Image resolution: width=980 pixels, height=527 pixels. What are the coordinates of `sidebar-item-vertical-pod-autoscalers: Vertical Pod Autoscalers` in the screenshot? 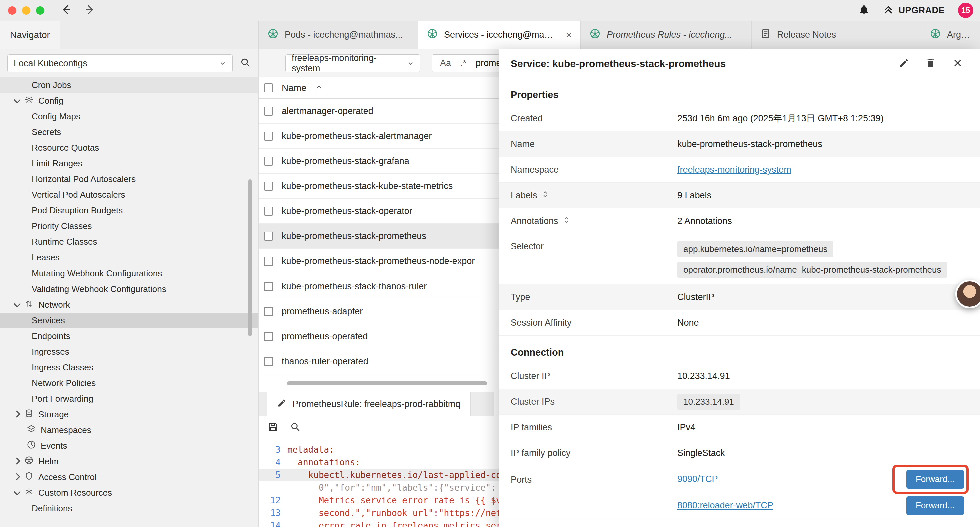 It's located at (129, 195).